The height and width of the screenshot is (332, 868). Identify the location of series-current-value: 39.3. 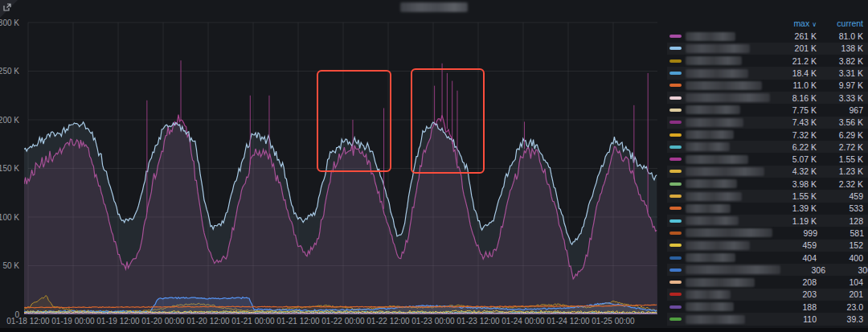
(840, 319).